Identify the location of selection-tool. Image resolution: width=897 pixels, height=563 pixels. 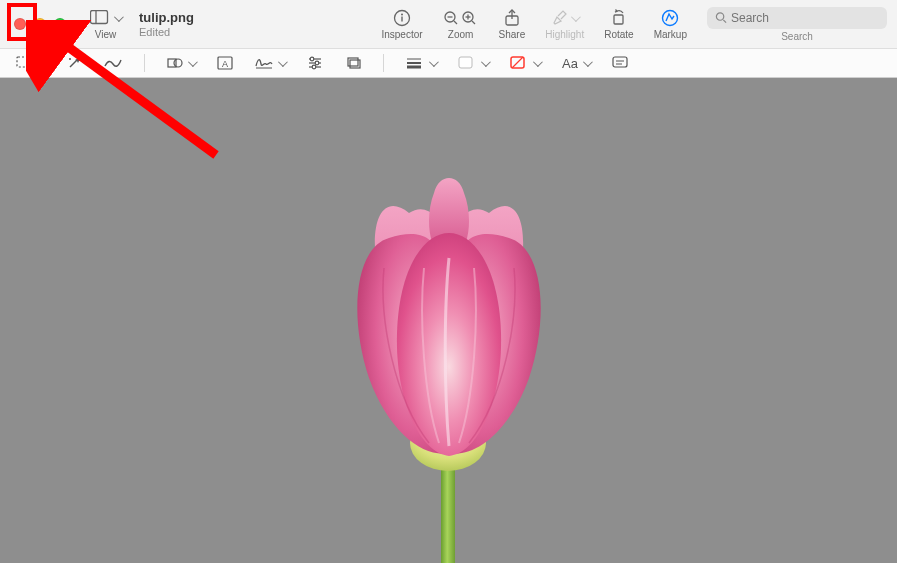
(30, 63).